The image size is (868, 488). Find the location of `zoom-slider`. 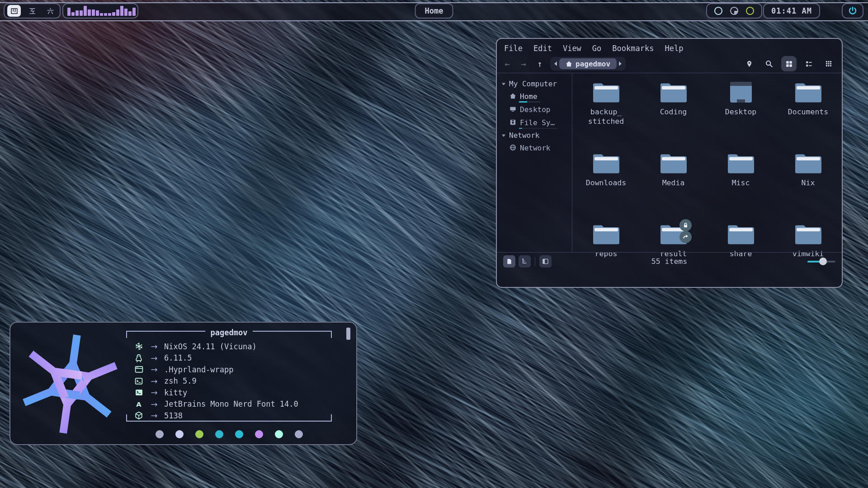

zoom-slider is located at coordinates (821, 262).